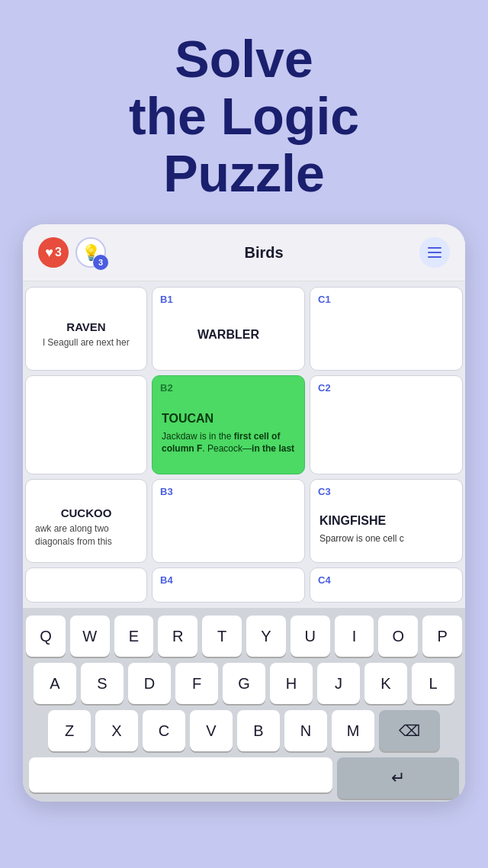  Describe the element at coordinates (355, 636) in the screenshot. I see `key-i: I` at that location.